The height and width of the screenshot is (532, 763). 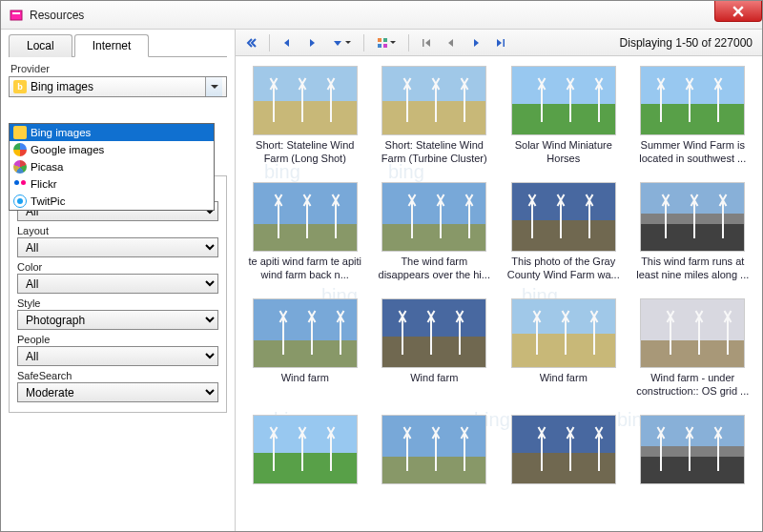 What do you see at coordinates (112, 184) in the screenshot?
I see `provider-option-flickr: Flickr` at bounding box center [112, 184].